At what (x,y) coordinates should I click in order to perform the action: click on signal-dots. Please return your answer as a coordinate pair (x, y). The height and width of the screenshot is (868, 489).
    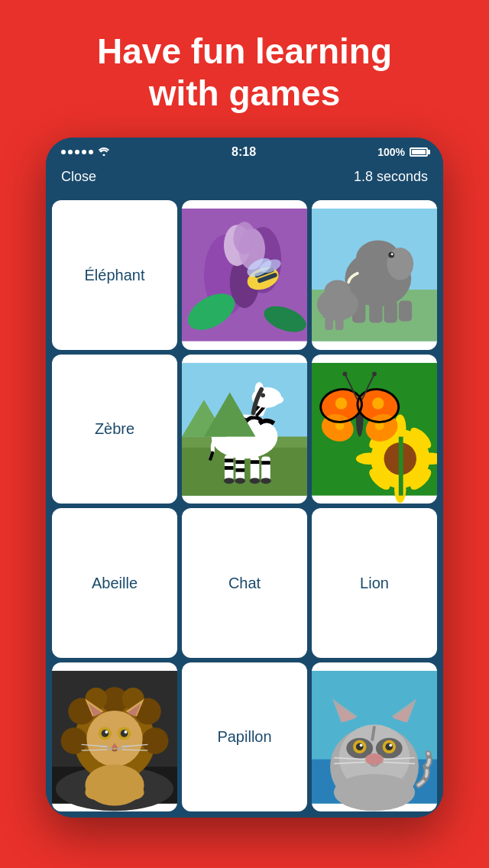
    Looking at the image, I should click on (77, 152).